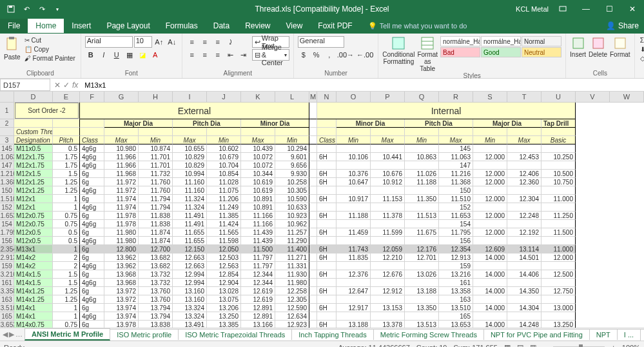  I want to click on zoom-level: 100%, so click(631, 346).